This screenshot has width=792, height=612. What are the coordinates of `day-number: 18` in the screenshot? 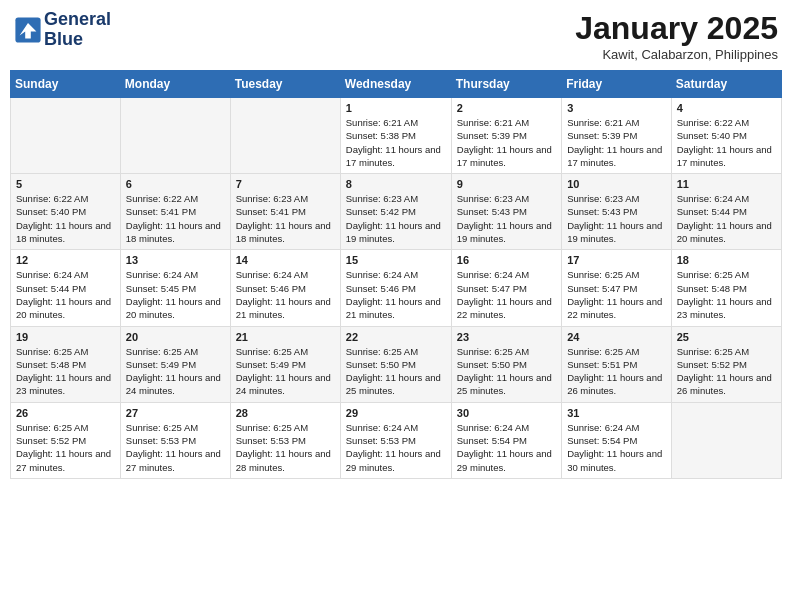 It's located at (726, 260).